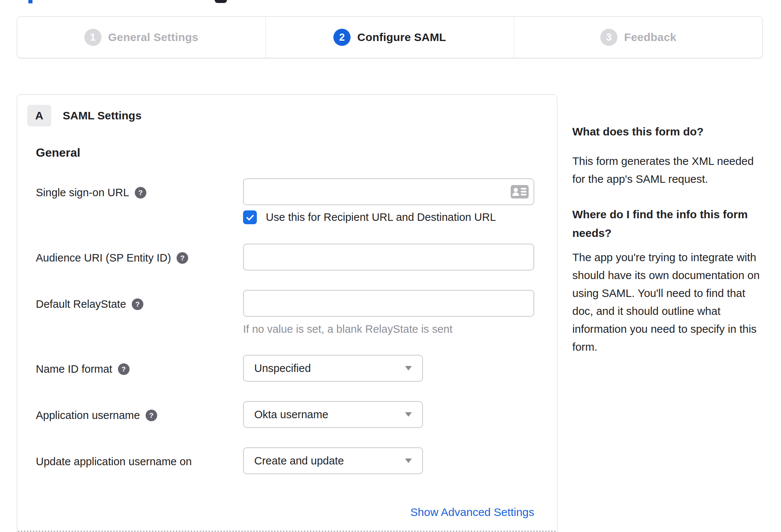  What do you see at coordinates (287, 461) in the screenshot?
I see `update-username-row: Update application username on Create an…` at bounding box center [287, 461].